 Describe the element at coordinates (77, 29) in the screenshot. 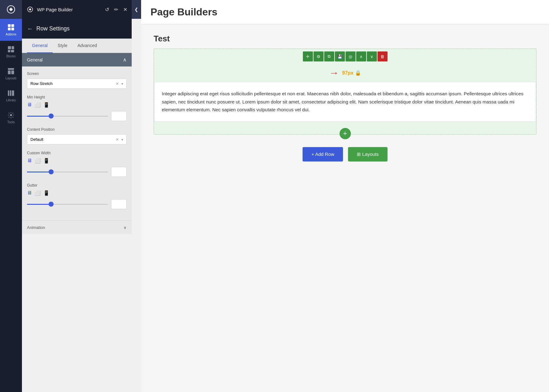

I see `panel-header: ← Row Settings` at that location.